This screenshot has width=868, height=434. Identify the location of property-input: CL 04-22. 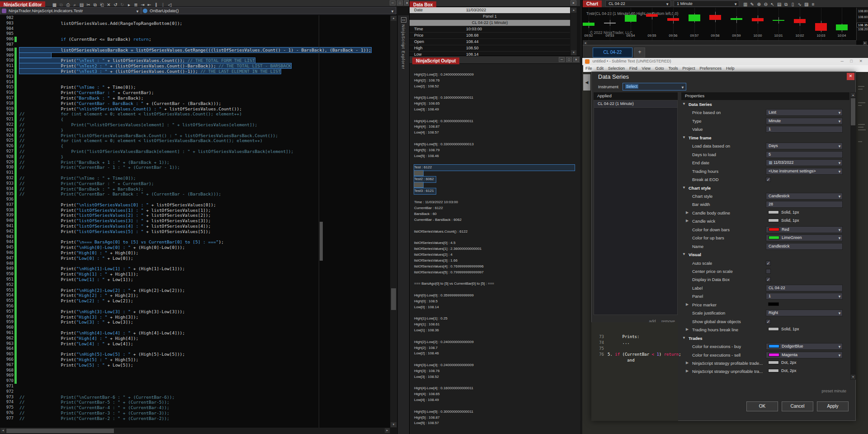
(804, 288).